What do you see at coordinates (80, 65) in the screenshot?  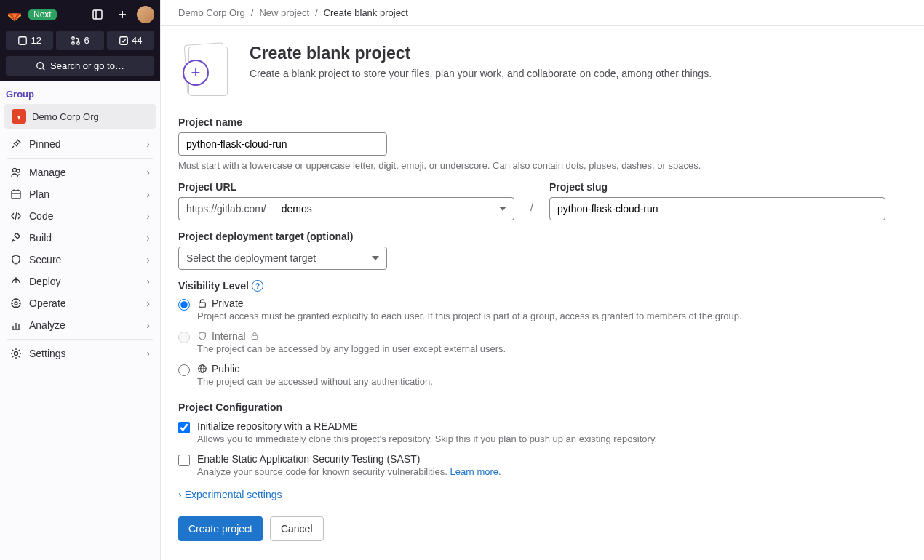 I see `search-button: Search or go to…` at bounding box center [80, 65].